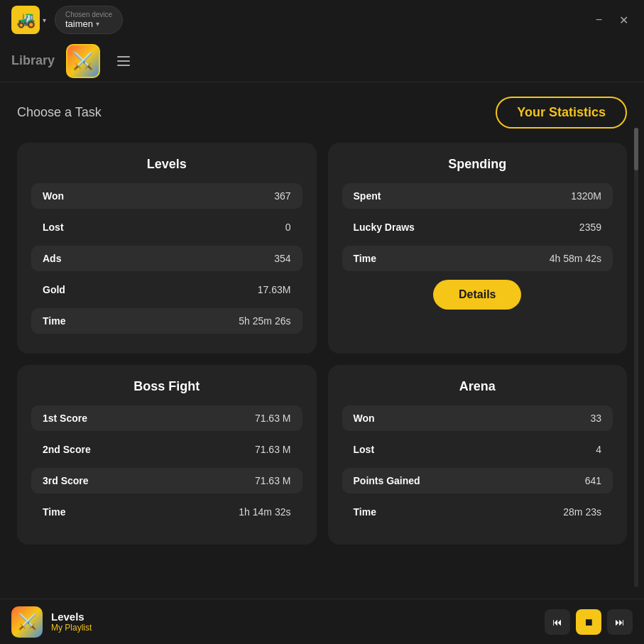 The image size is (644, 644). Describe the element at coordinates (599, 20) in the screenshot. I see `minimize-button: −` at that location.